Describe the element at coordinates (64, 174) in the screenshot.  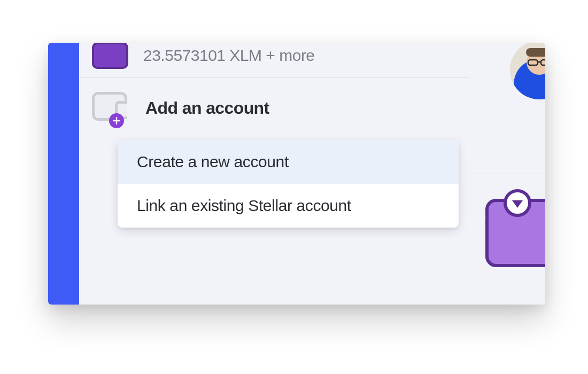
I see `nav-sidebar` at that location.